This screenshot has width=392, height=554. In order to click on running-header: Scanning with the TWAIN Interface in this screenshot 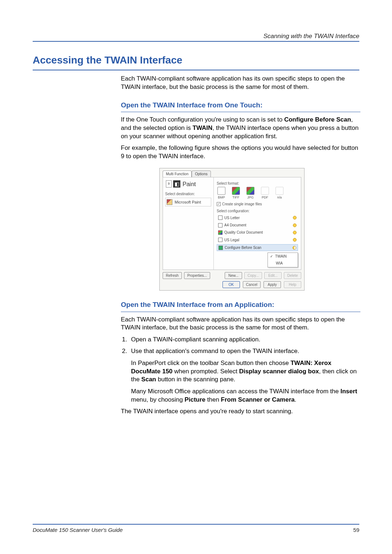, I will do `click(311, 36)`.